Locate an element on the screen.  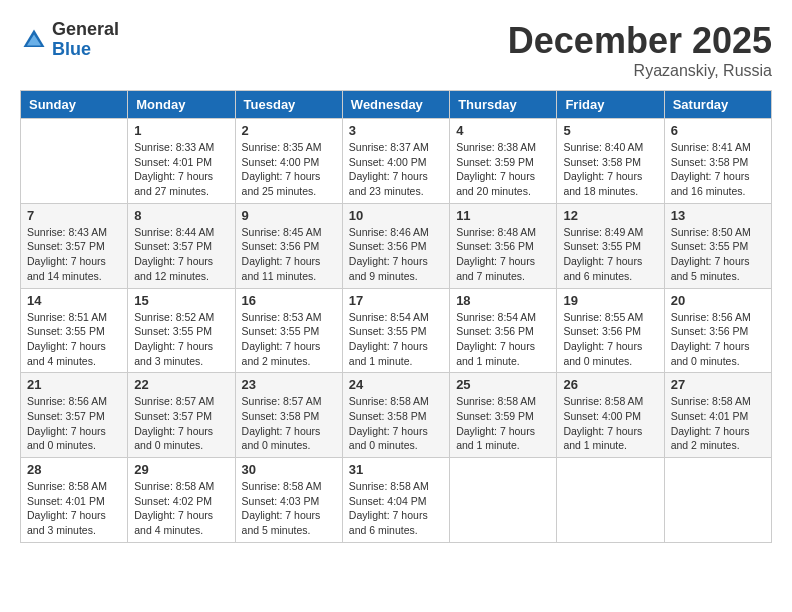
calendar-cell: 15Sunrise: 8:52 AMSunset: 3:55 PMDayligh… is located at coordinates (182, 330).